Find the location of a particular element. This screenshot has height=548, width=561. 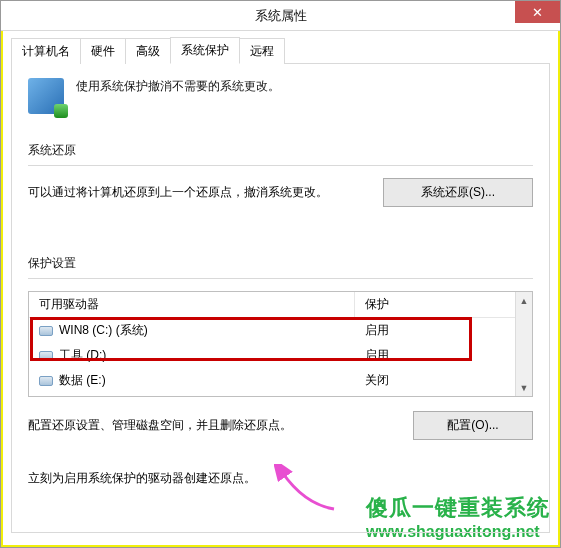

close-button: ✕ is located at coordinates (538, 12).